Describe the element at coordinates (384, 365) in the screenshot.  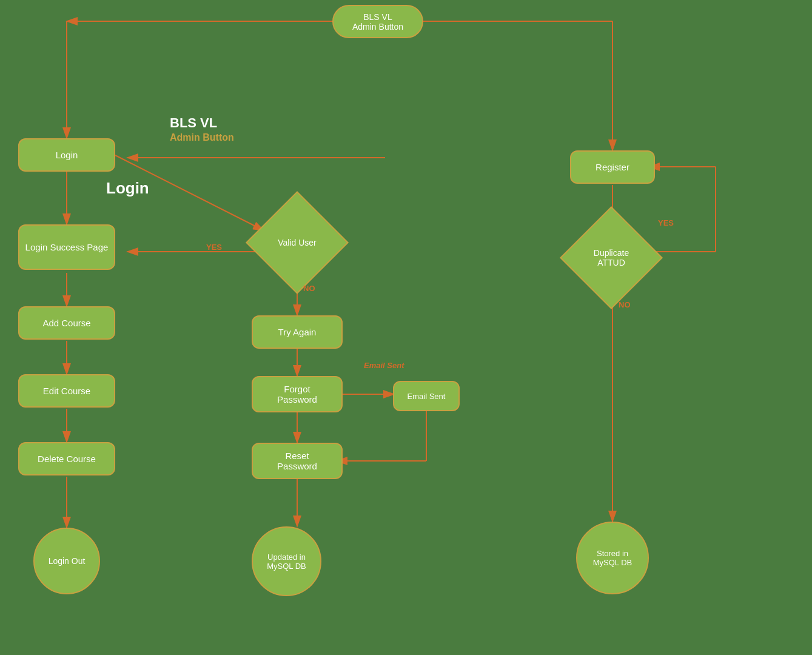
I see `email-sent-floating-label: Email Sent` at that location.